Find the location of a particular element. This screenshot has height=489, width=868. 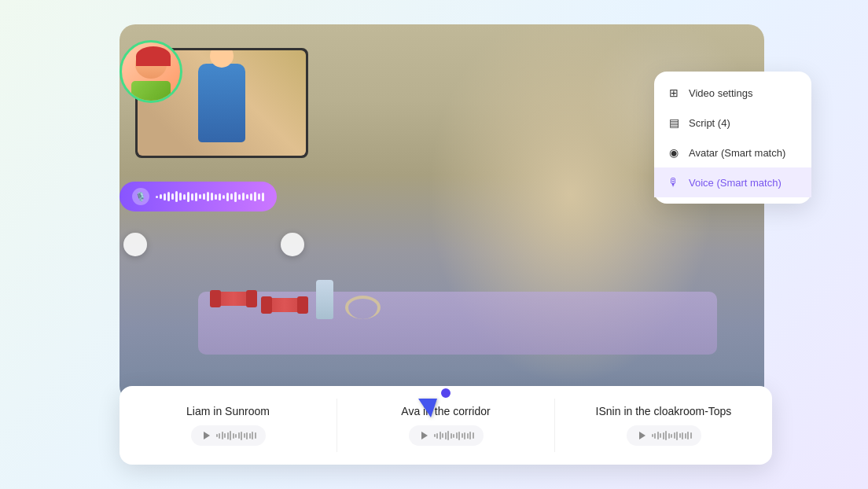

settings-item-video-settings: ⊞ Video settings is located at coordinates (733, 93).